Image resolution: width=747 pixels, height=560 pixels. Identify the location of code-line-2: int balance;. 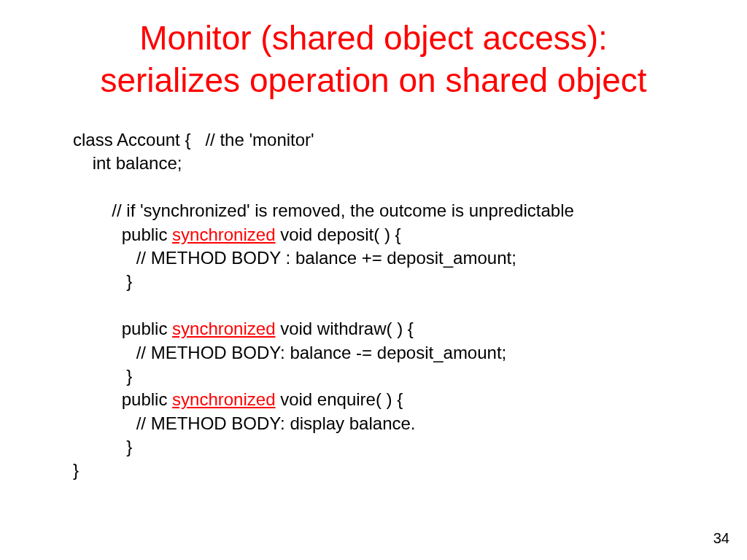
(127, 163).